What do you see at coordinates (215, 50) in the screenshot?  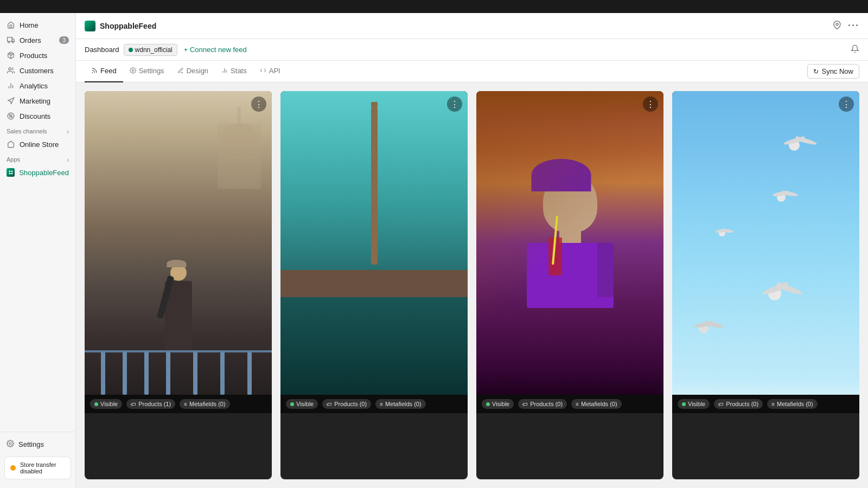 I see `connect-feed-link: + Connect new feed` at bounding box center [215, 50].